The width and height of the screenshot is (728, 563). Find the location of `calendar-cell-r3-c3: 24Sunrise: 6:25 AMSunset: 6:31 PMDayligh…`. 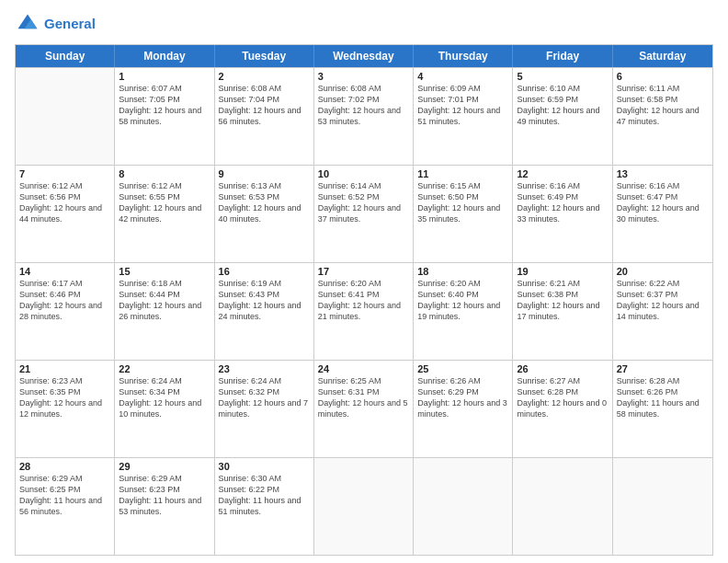

calendar-cell-r3-c3: 24Sunrise: 6:25 AMSunset: 6:31 PMDayligh… is located at coordinates (364, 408).